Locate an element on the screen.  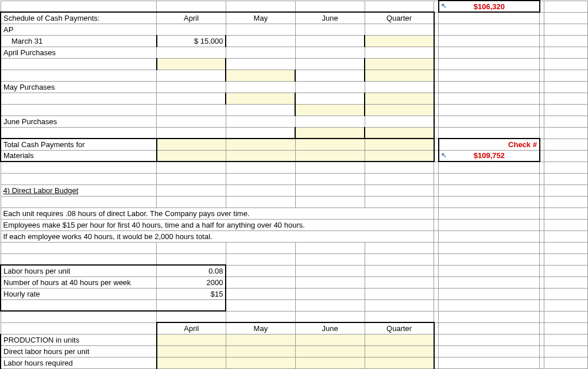
col-may: May is located at coordinates (261, 18).